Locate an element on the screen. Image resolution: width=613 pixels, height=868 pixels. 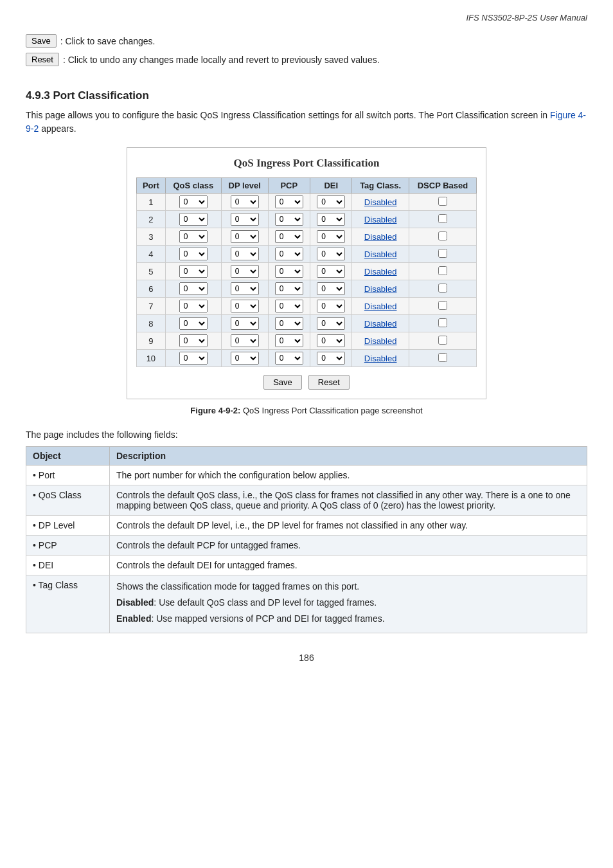
col-pcp: PCP is located at coordinates (289, 186).